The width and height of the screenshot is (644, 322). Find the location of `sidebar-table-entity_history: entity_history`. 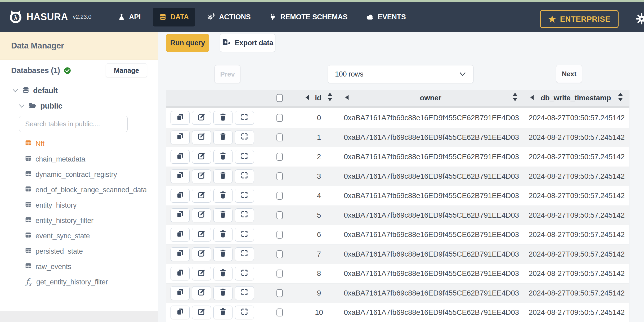

sidebar-table-entity_history: entity_history is located at coordinates (79, 205).